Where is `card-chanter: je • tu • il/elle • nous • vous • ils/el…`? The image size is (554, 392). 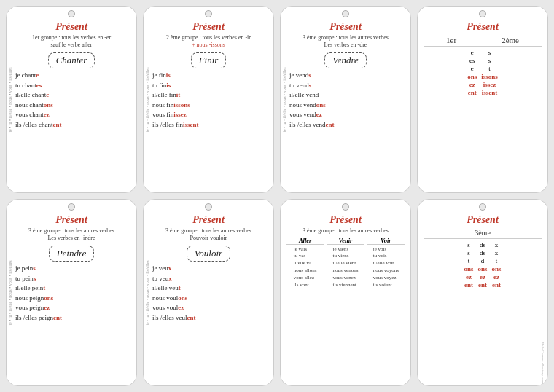 card-chanter: je • tu • il/elle • nous • vous • ils/el… is located at coordinates (71, 99).